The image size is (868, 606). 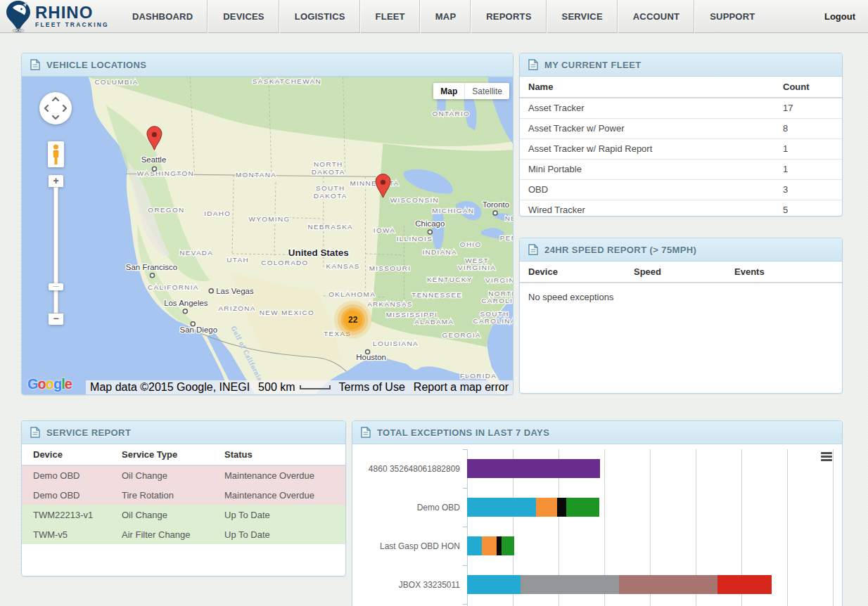 What do you see at coordinates (186, 303) in the screenshot?
I see `map-city-label: Los Angeles` at bounding box center [186, 303].